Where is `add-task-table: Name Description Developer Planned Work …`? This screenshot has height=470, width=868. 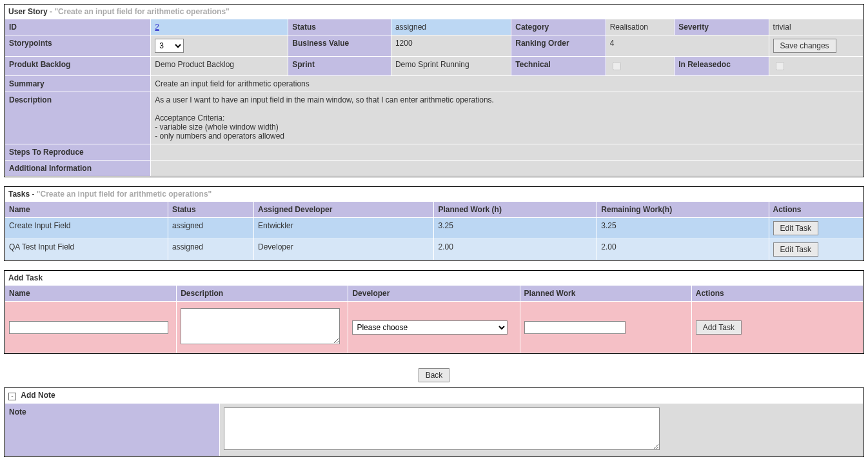
add-task-table: Name Description Developer Planned Work … is located at coordinates (434, 319).